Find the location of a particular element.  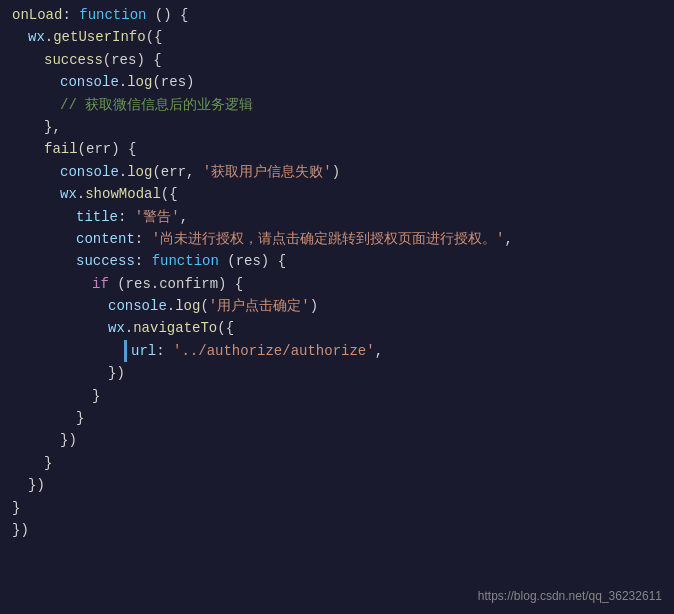

code-token: navigateTo is located at coordinates (175, 328).